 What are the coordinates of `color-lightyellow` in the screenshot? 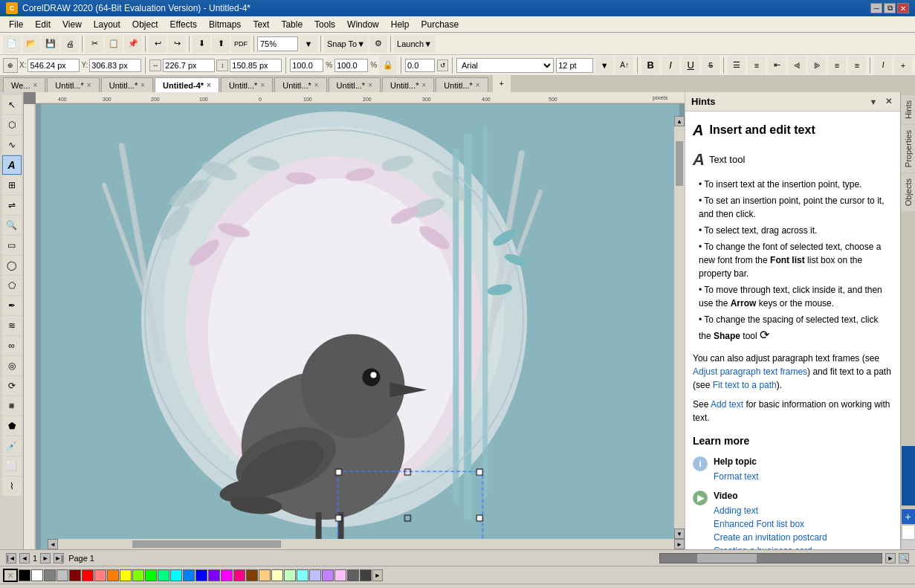 It's located at (277, 575).